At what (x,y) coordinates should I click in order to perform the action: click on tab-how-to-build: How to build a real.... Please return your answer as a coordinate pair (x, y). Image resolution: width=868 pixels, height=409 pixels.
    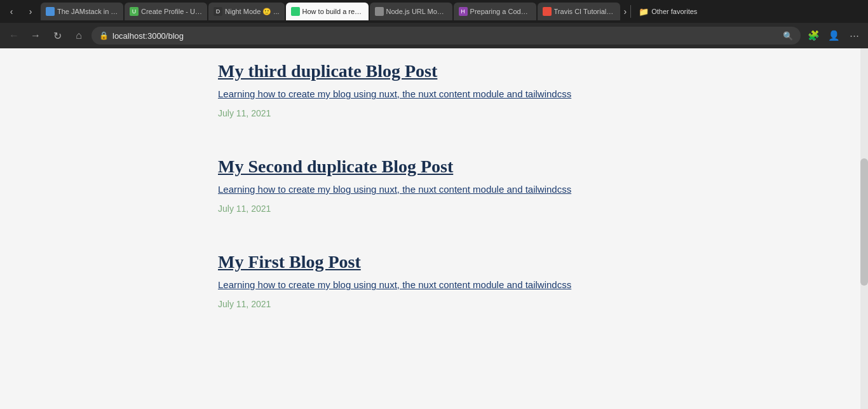
    Looking at the image, I should click on (327, 11).